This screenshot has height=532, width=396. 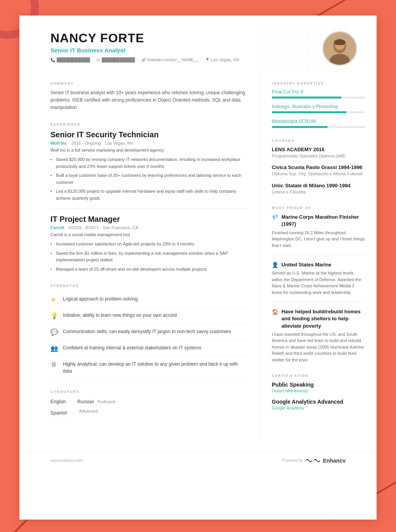 I want to click on proud-title-2: United States Marine, so click(x=307, y=265).